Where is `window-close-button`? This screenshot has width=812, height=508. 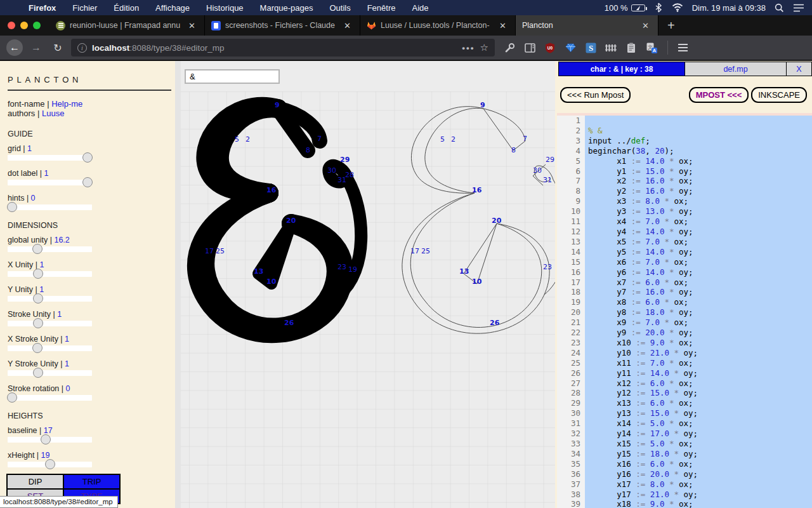
window-close-button is located at coordinates (11, 25).